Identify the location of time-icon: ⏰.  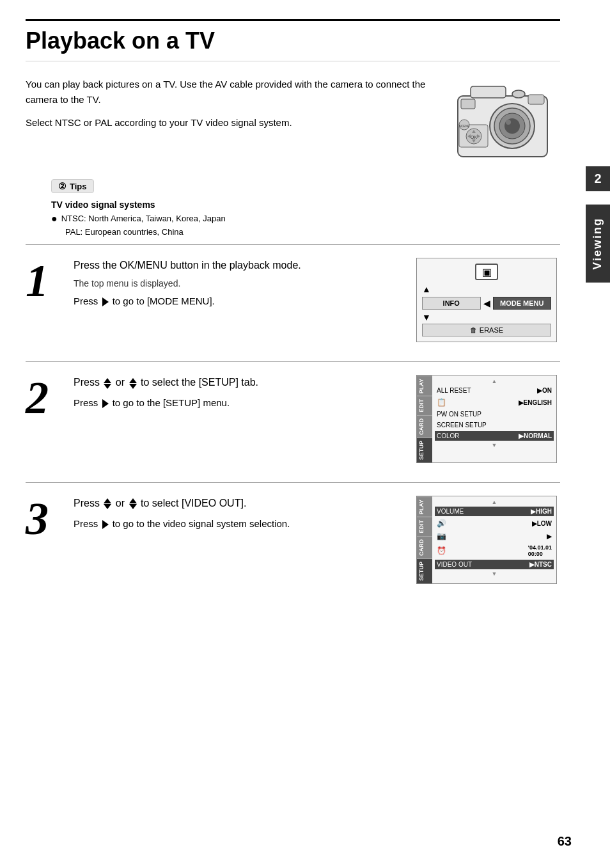
(441, 551).